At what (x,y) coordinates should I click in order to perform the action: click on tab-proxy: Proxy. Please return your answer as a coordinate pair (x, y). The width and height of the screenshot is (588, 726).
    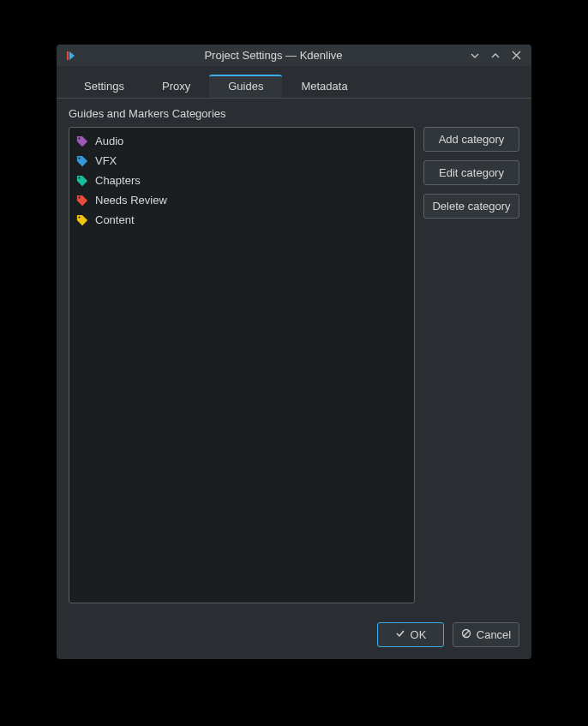
    Looking at the image, I should click on (177, 86).